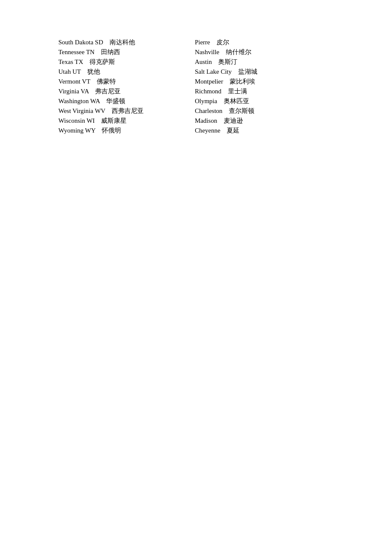  What do you see at coordinates (226, 83) in the screenshot?
I see `capital-cell: Montpelier 蒙比利埃` at bounding box center [226, 83].